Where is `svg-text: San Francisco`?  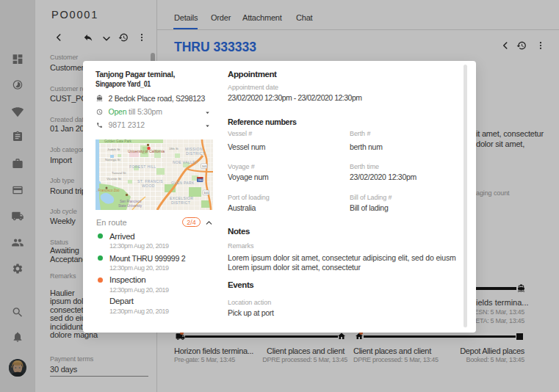
svg-text: San Francisco is located at coordinates (131, 201).